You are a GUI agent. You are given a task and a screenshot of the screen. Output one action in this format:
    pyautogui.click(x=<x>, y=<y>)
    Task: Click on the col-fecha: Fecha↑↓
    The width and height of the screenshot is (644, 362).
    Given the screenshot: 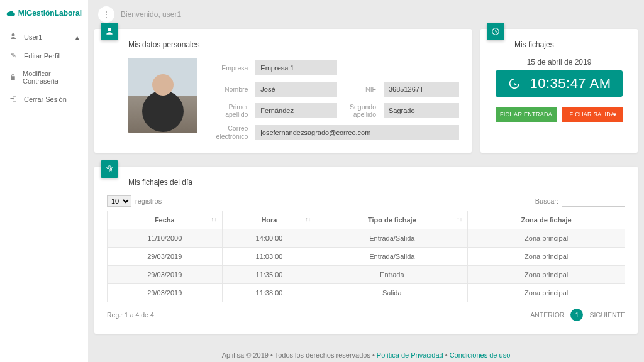 What is the action you would take?
    pyautogui.click(x=165, y=220)
    